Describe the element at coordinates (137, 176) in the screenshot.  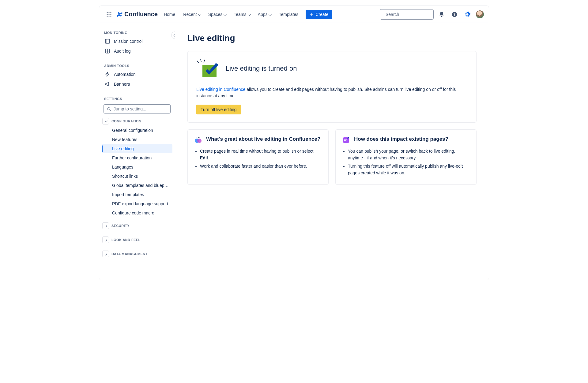
I see `config-shortcut-links: Shortcut links` at that location.